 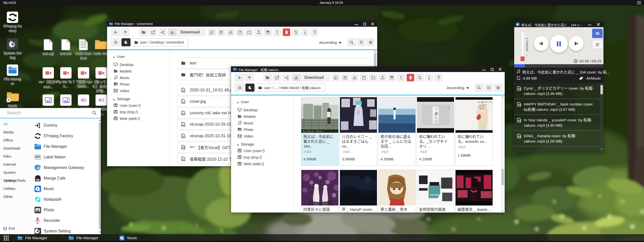 I want to click on svg-text: - Acoustic co, so click(x=485, y=105).